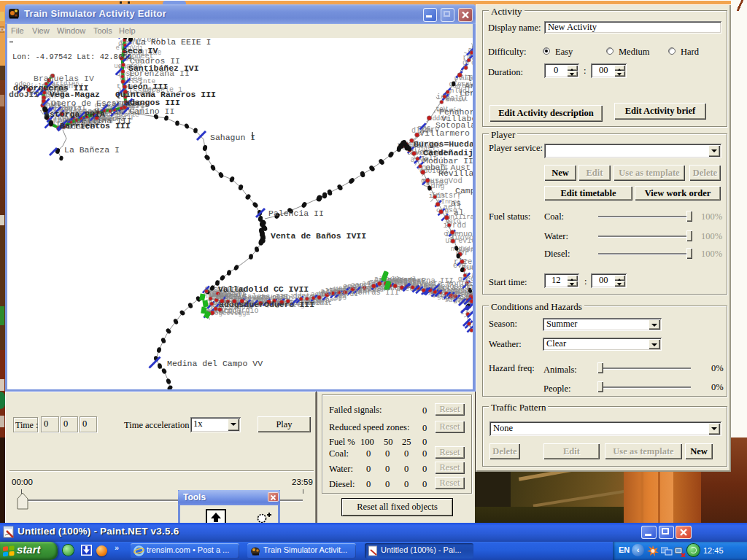 The width and height of the screenshot is (747, 560). What do you see at coordinates (72, 57) in the screenshot?
I see `svg-text: Lon: -4.97542 Lat: 42.8659` at bounding box center [72, 57].